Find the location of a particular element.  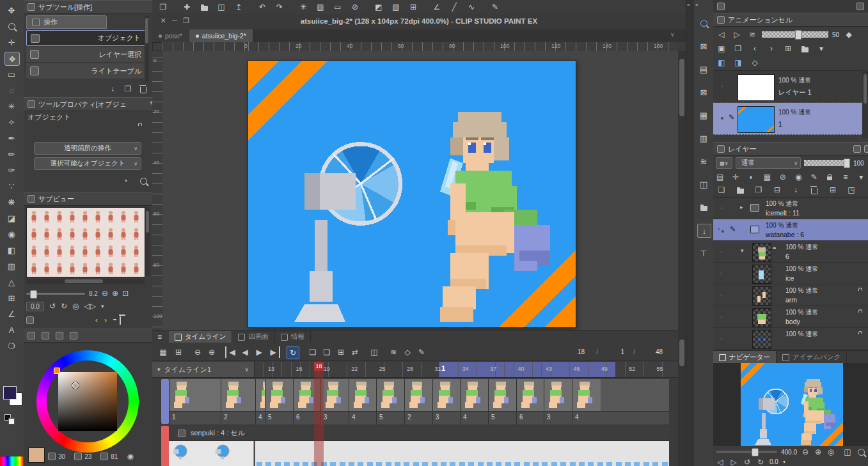

more-icon: ▾ is located at coordinates (862, 177).